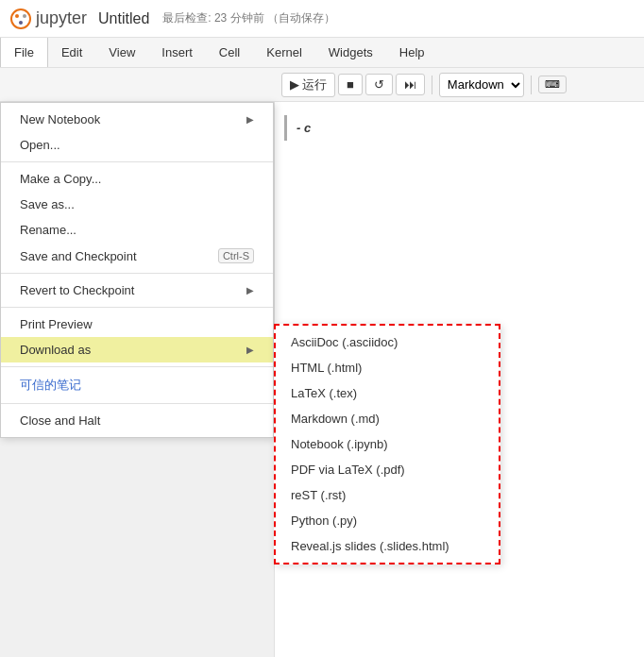 Image resolution: width=644 pixels, height=657 pixels. Describe the element at coordinates (137, 291) in the screenshot. I see `dropdown-section-3: Revert to Checkpoint ▶` at that location.